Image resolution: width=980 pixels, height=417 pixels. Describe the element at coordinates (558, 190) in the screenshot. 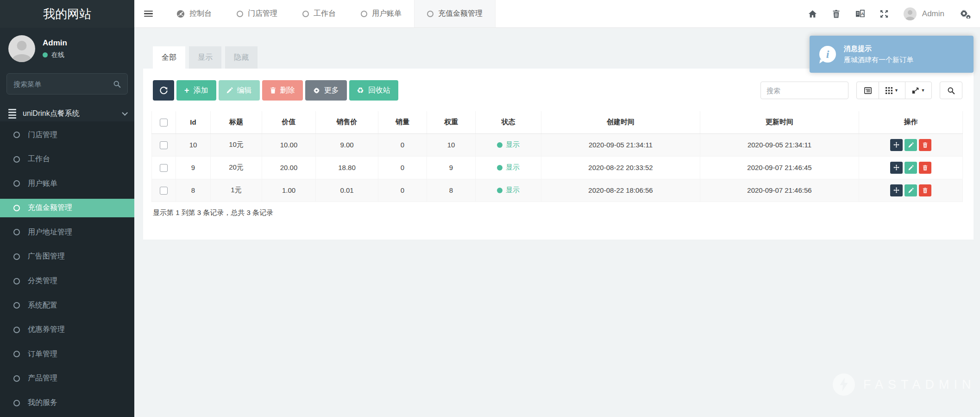

I see `table-row: 8 1元 1.00 0.01 0 8 显示 2020-08-22 18:06:5…` at that location.